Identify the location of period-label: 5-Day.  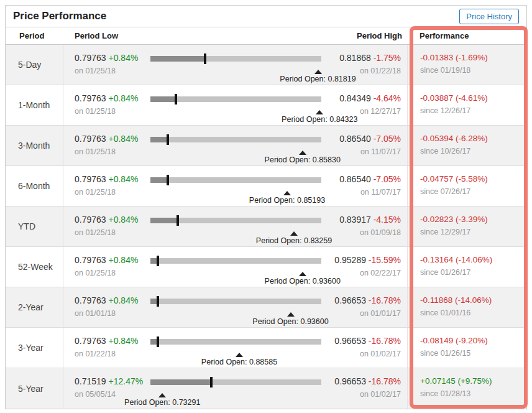
(35, 65).